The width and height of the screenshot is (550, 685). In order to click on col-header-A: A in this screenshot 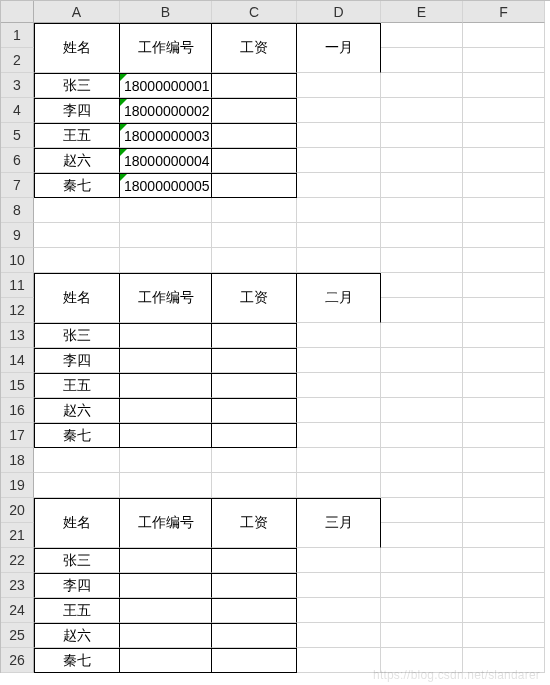, I will do `click(77, 12)`.